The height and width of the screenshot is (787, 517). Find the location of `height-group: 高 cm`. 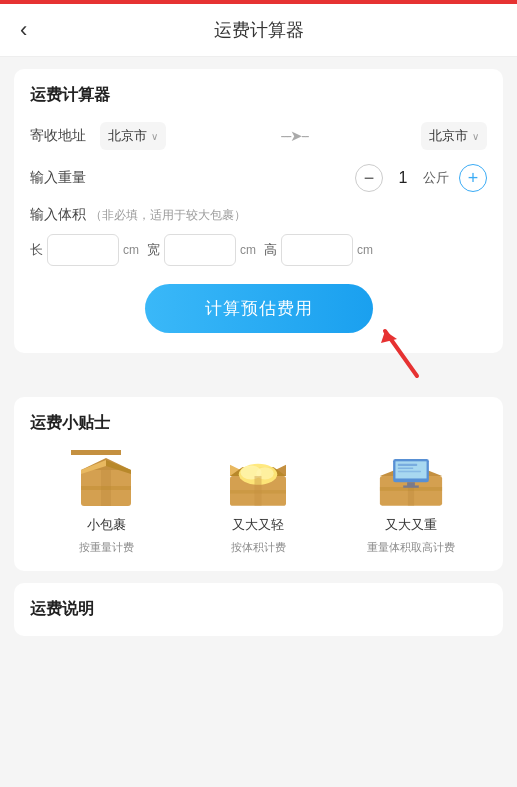

height-group: 高 cm is located at coordinates (318, 250).